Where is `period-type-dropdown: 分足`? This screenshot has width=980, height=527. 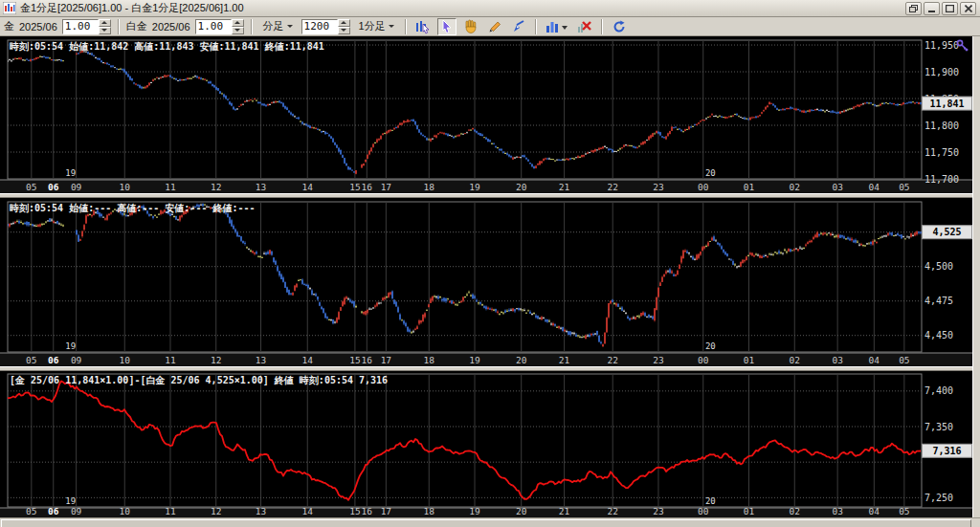
period-type-dropdown: 分足 is located at coordinates (278, 27).